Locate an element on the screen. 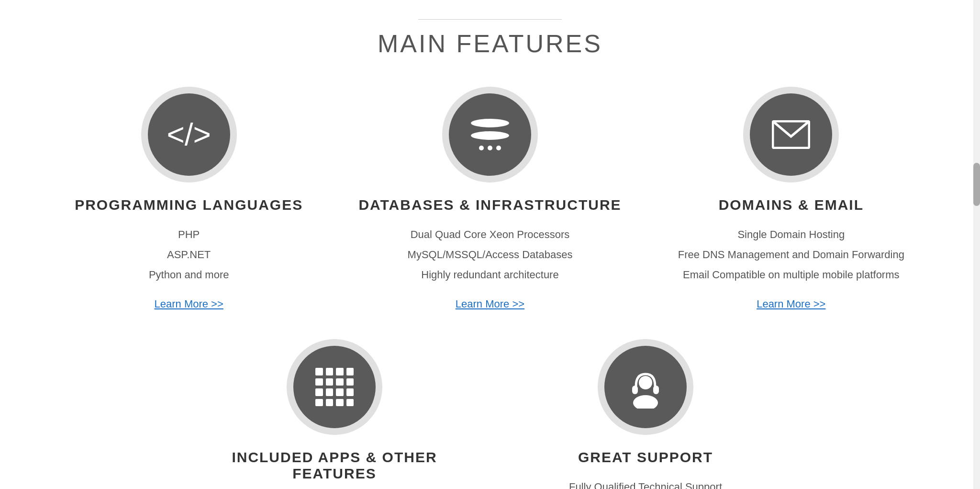 The height and width of the screenshot is (489, 980). db-disk-top is located at coordinates (490, 123).